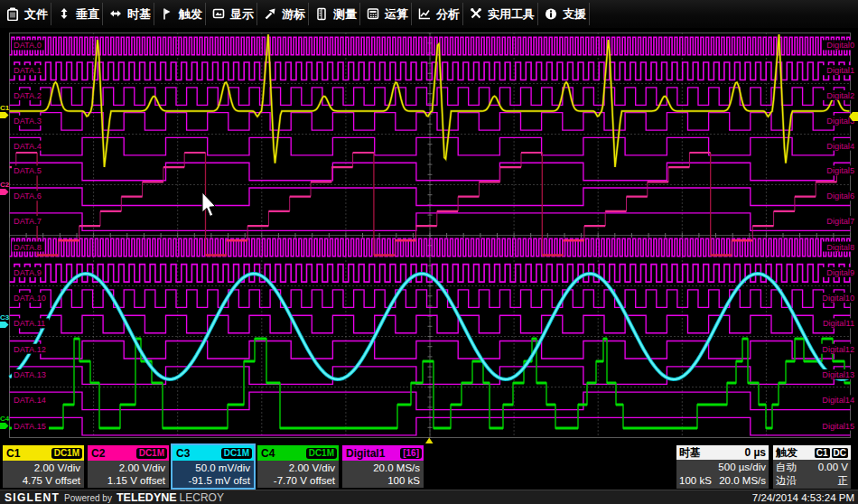 The image size is (858, 504). Describe the element at coordinates (30, 375) in the screenshot. I see `svg-text: DATA.13` at that location.